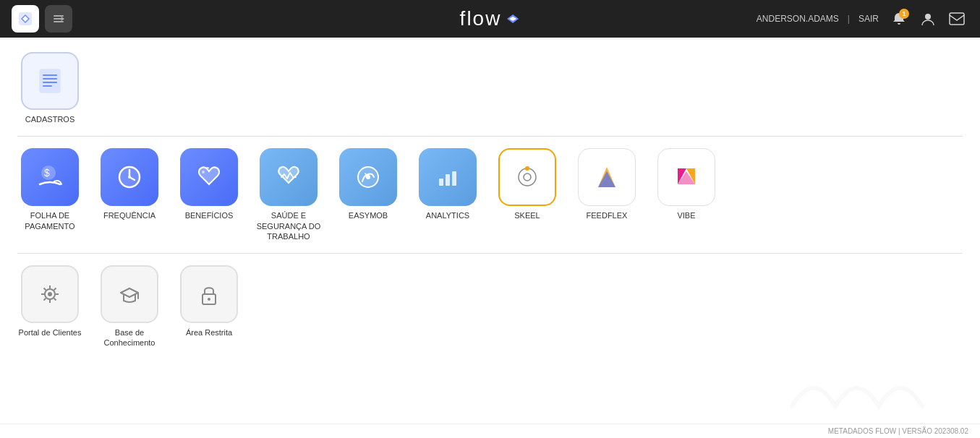 Image resolution: width=980 pixels, height=438 pixels. What do you see at coordinates (50, 81) in the screenshot?
I see `document-icon` at bounding box center [50, 81].